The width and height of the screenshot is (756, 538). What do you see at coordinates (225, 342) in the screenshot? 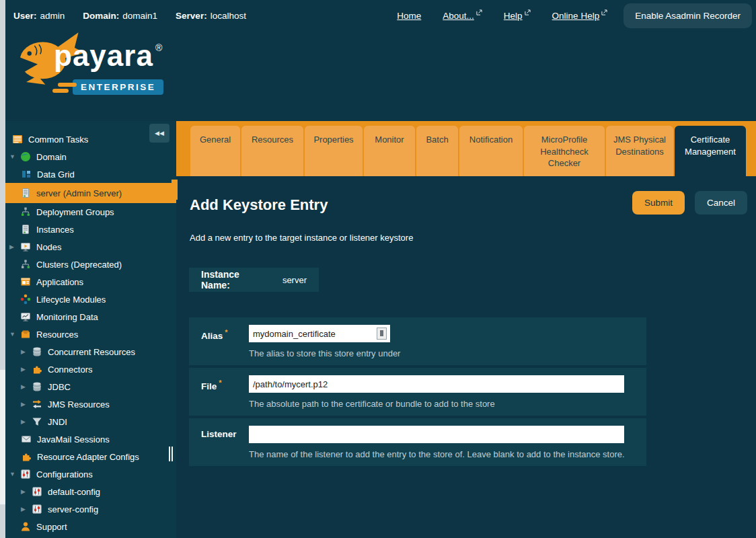
I see `alias-label: Alias*` at bounding box center [225, 342].